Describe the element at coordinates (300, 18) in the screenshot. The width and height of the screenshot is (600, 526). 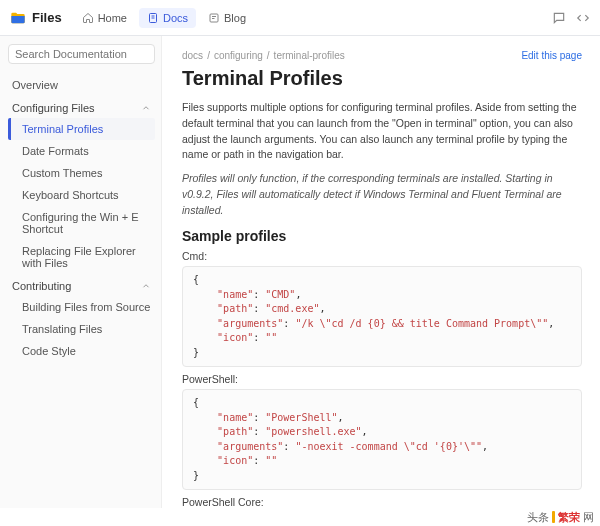
I see `topbar: Files Home Docs Blog` at that location.